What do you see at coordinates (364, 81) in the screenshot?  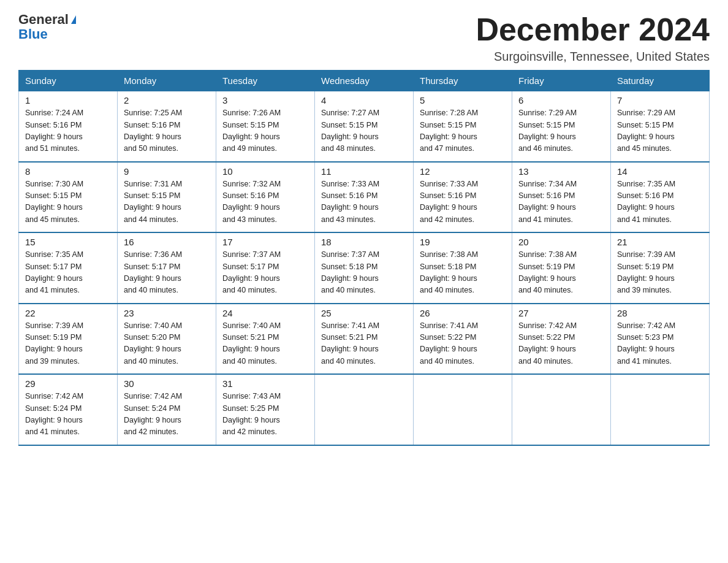 I see `header-row: Sunday Monday Tuesday Wednesday Thursday…` at bounding box center [364, 81].